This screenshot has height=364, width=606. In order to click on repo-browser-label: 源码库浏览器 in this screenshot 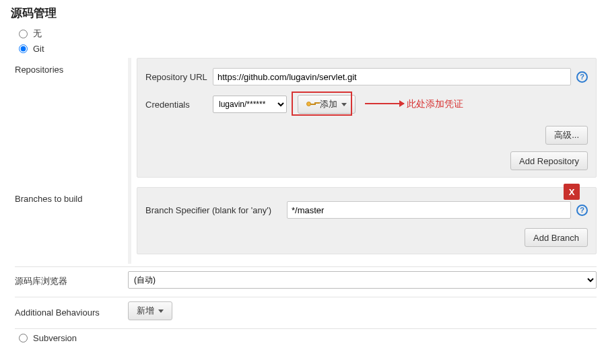, I will do `click(71, 280)`.